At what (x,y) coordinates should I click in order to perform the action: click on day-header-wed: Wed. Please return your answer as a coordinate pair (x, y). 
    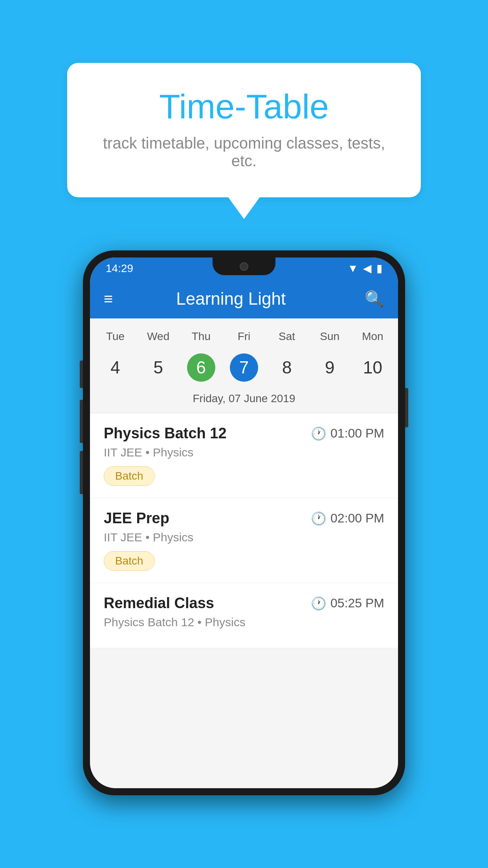
    Looking at the image, I should click on (158, 337).